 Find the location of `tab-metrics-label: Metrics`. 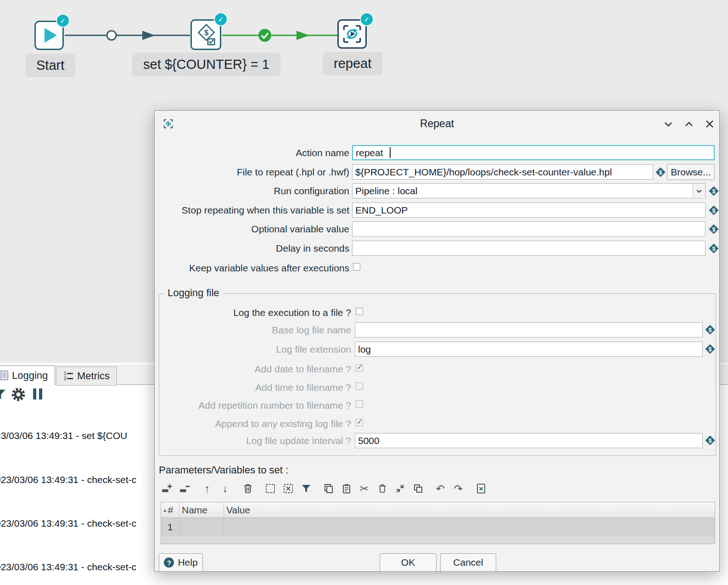

tab-metrics-label: Metrics is located at coordinates (94, 376).